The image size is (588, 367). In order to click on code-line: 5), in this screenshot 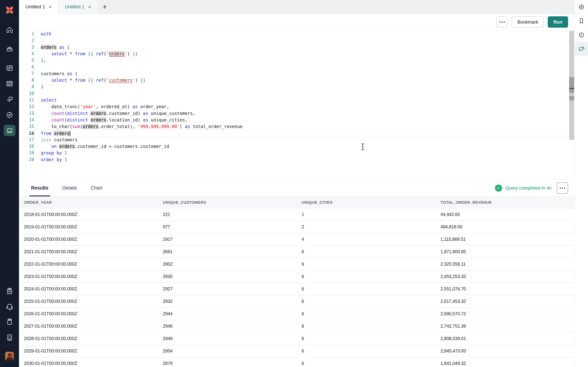, I will do `click(297, 60)`.